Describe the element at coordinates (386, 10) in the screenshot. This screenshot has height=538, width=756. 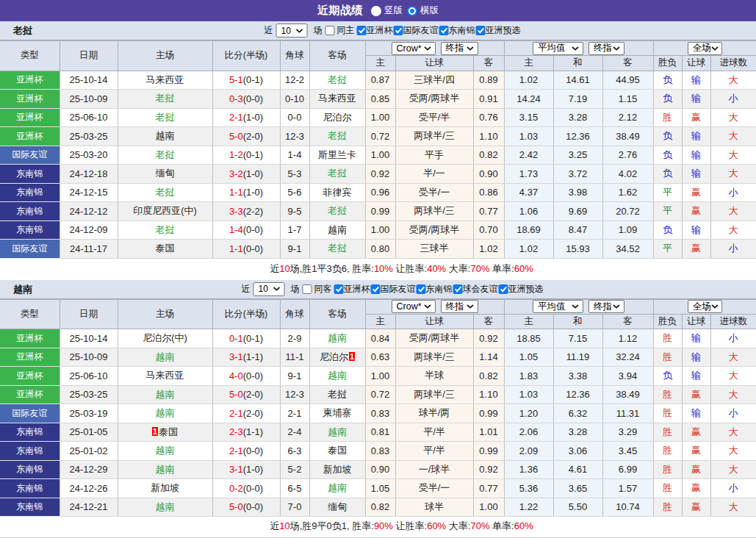
I see `layout-radio-vertical: 竖版` at that location.